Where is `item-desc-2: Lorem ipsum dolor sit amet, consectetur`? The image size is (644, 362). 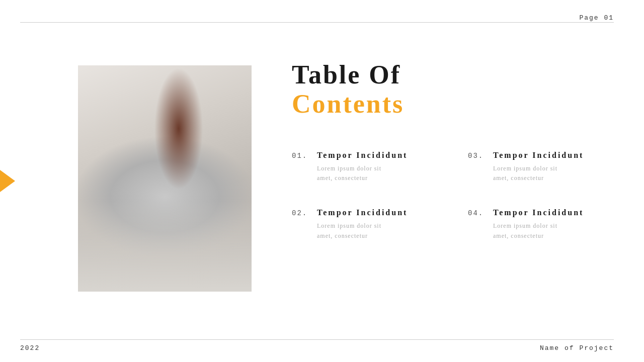
item-desc-2: Lorem ipsum dolor sit amet, consectetur is located at coordinates (538, 173).